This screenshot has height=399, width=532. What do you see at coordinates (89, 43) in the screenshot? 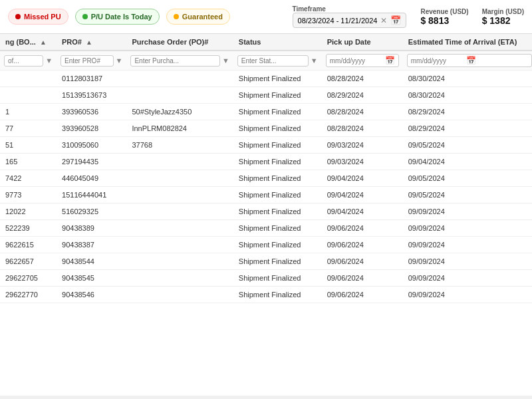
I see `col-pro-sort-icon: ▲` at bounding box center [89, 43].